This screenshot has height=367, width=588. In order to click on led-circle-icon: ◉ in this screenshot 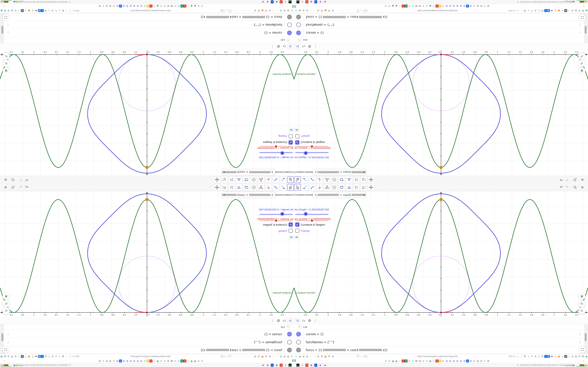, I will do `click(288, 11)`.